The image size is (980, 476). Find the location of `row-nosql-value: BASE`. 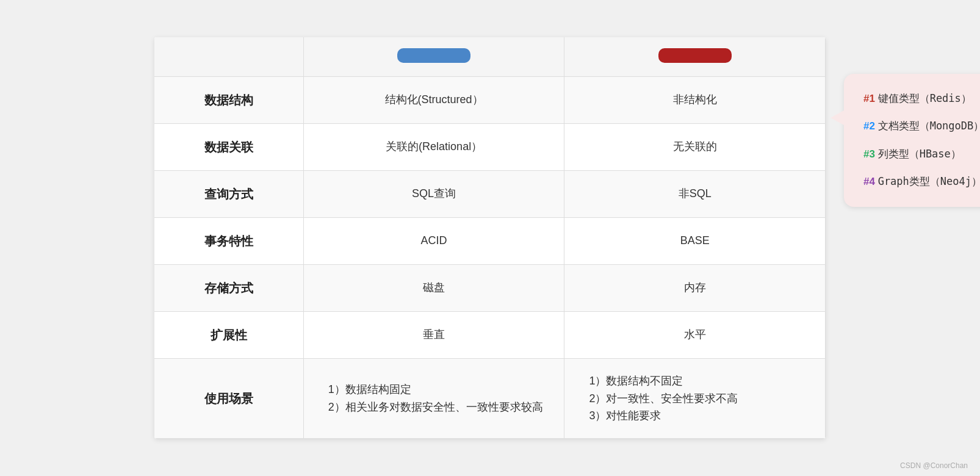

row-nosql-value: BASE is located at coordinates (695, 240).